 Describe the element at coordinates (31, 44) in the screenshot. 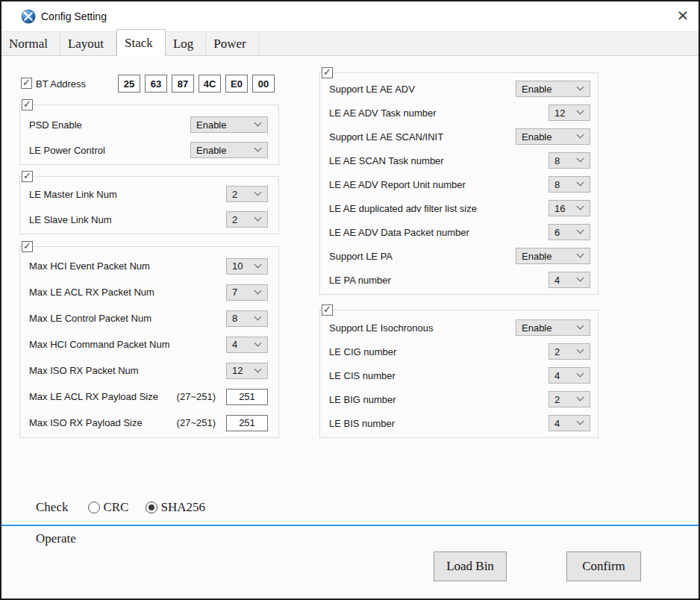

I see `tab-normal: Normal` at that location.